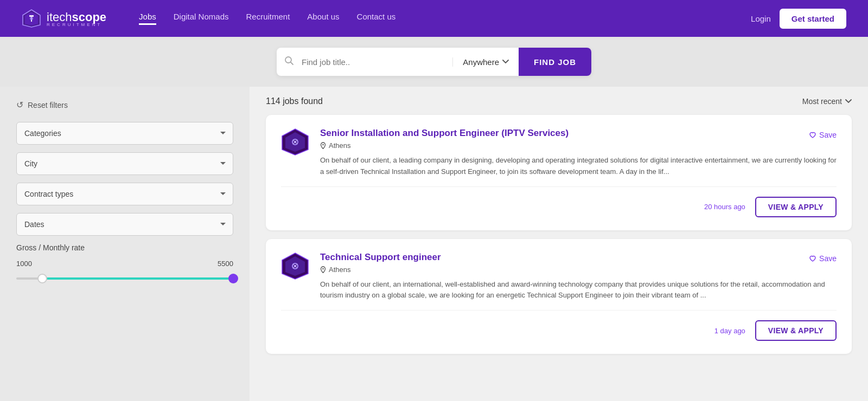 The image size is (868, 401). What do you see at coordinates (578, 259) in the screenshot?
I see `job-header-row: Technical Support engineer Save` at bounding box center [578, 259].